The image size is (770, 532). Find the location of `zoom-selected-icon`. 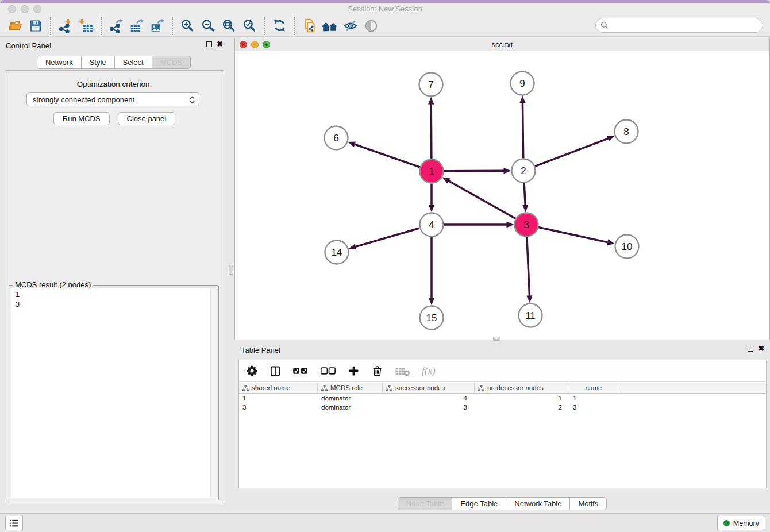

zoom-selected-icon is located at coordinates (249, 26).